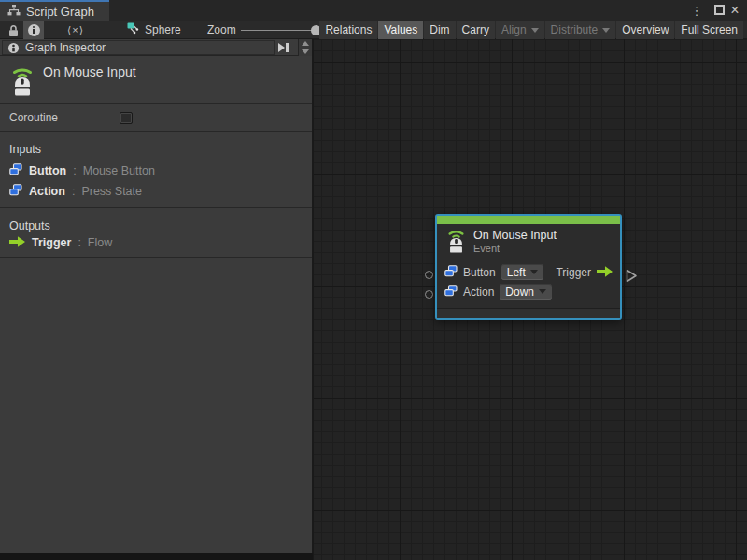 Image resolution: width=747 pixels, height=560 pixels. Describe the element at coordinates (631, 278) in the screenshot. I see `output-port-triangle` at that location.